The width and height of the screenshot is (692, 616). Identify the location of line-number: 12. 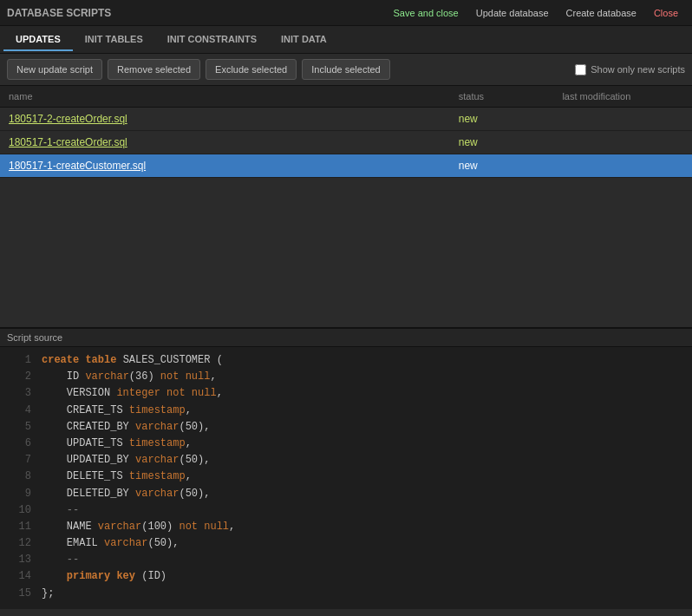
(19, 543).